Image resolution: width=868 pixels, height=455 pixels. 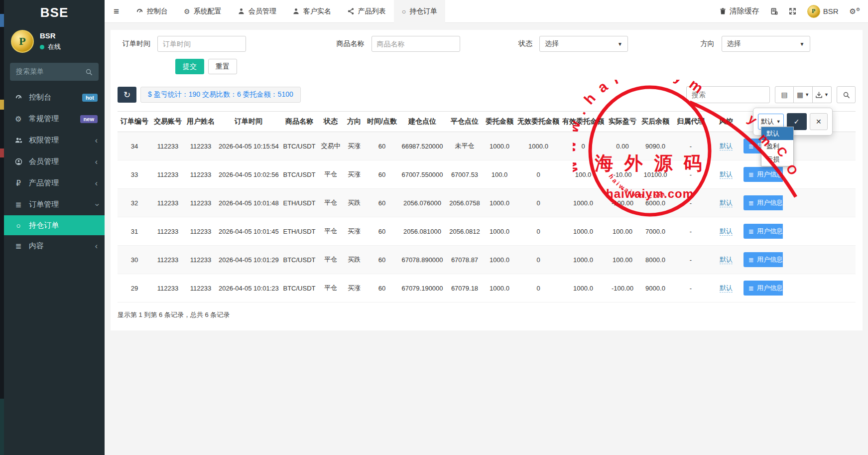 What do you see at coordinates (416, 44) in the screenshot?
I see `product-name-input` at bounding box center [416, 44].